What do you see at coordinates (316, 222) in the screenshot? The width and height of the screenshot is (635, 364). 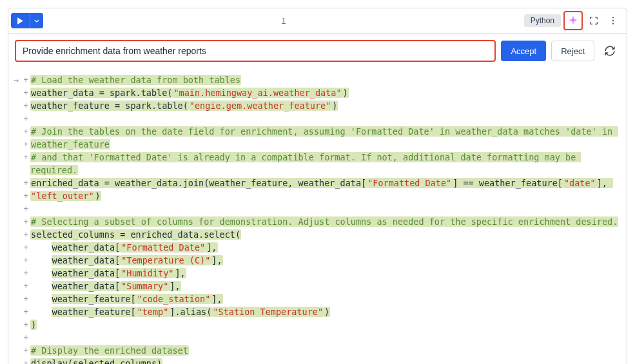 I see `code-line: +# Selecting a subset of columns for dem…` at bounding box center [316, 222].